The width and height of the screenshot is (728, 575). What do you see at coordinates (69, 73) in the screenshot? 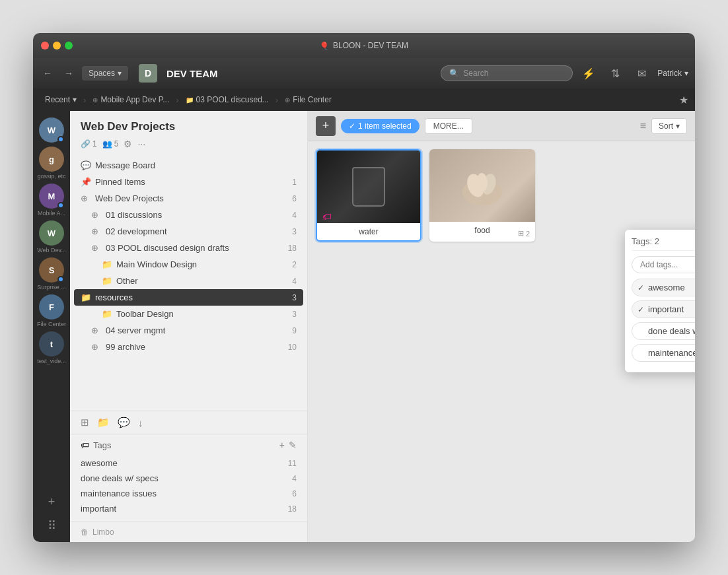
I see `forward-button: →` at bounding box center [69, 73].